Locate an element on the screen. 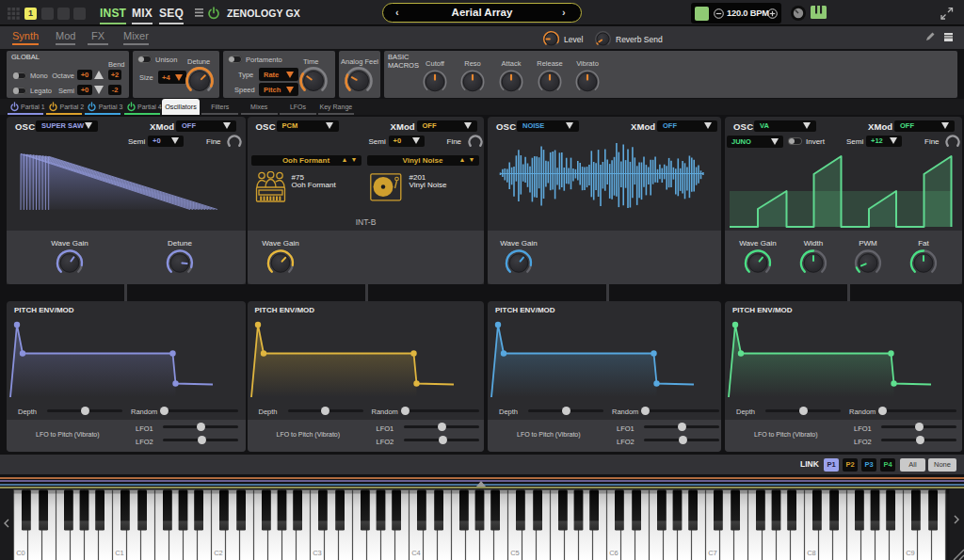 The height and width of the screenshot is (560, 964). svg-text: C4 is located at coordinates (416, 553).